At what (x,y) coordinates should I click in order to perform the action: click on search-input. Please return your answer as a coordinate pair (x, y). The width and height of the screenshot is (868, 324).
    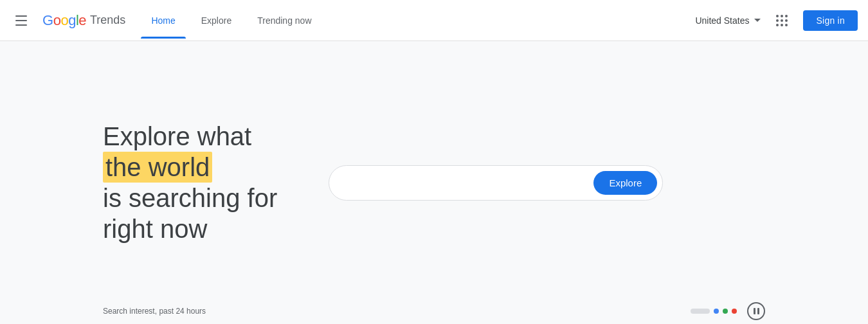
    Looking at the image, I should click on (467, 183).